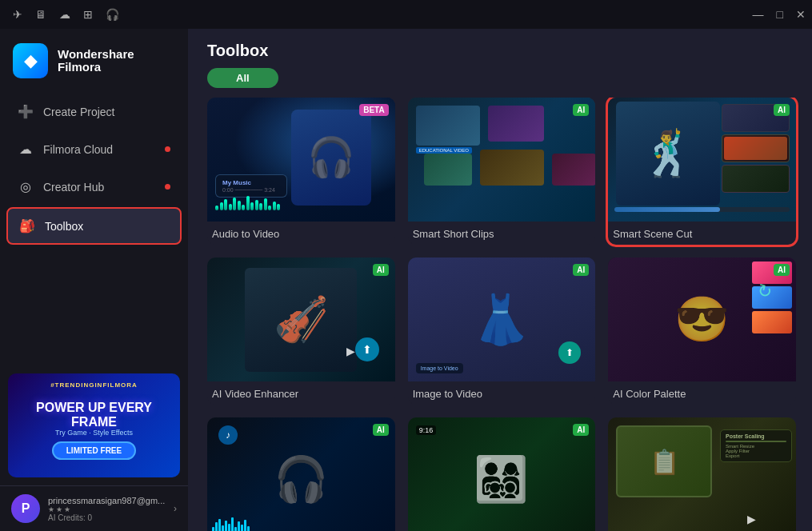 This screenshot has height=531, width=812. Describe the element at coordinates (168, 187) in the screenshot. I see `creator-hub-dot` at that location.